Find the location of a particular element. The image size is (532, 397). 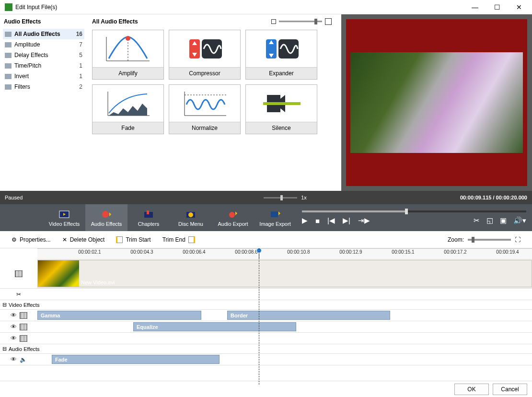

gear-icon: ⚙ is located at coordinates (14, 240).